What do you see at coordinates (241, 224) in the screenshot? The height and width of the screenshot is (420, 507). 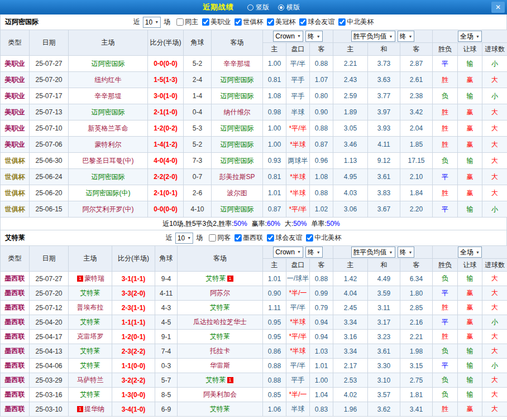 I see `summary-stat-value: 50%` at bounding box center [241, 224].